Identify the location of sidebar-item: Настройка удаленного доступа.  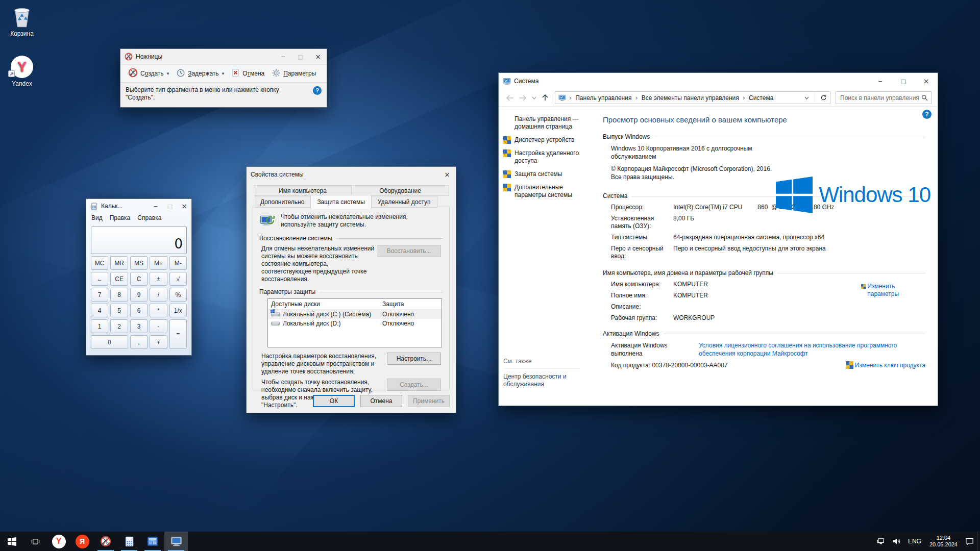
(547, 157).